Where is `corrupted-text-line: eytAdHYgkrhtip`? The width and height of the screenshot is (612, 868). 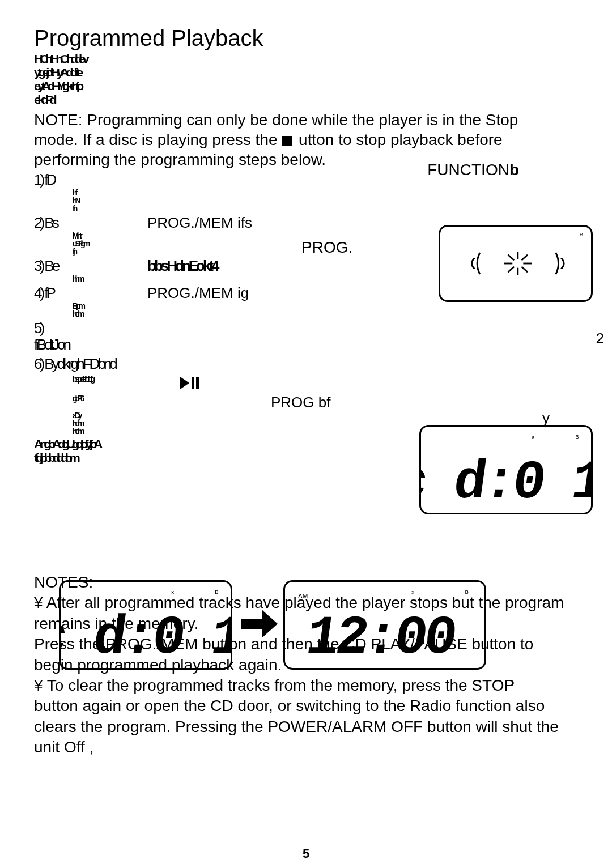 corrupted-text-line: eytAdHYgkrhtip is located at coordinates (309, 87).